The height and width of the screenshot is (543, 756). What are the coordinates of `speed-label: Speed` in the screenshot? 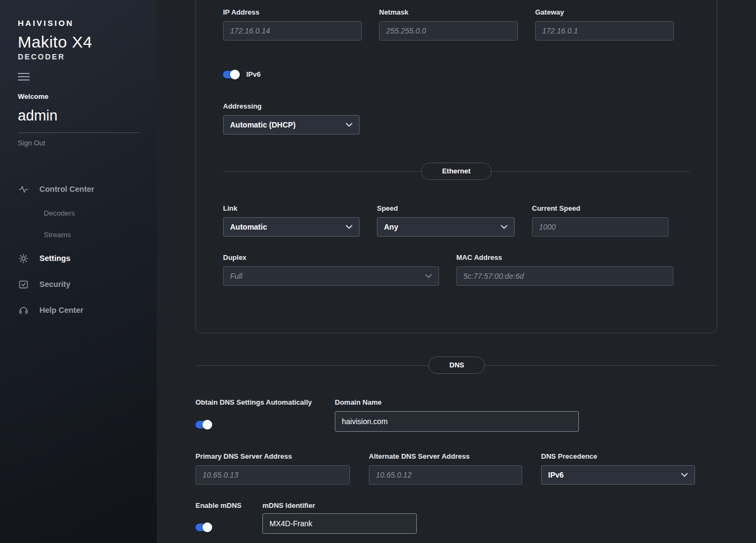 It's located at (446, 209).